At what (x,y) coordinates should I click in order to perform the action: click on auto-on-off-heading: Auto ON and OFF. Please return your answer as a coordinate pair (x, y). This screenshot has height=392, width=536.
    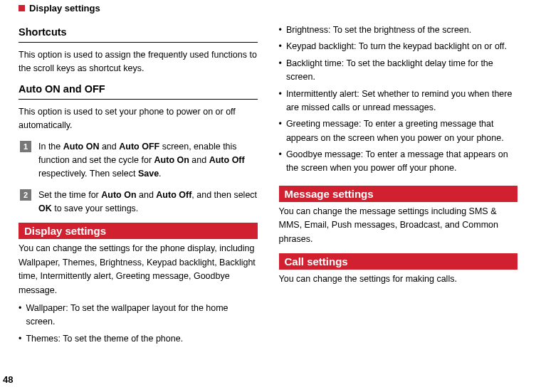
    Looking at the image, I should click on (138, 89).